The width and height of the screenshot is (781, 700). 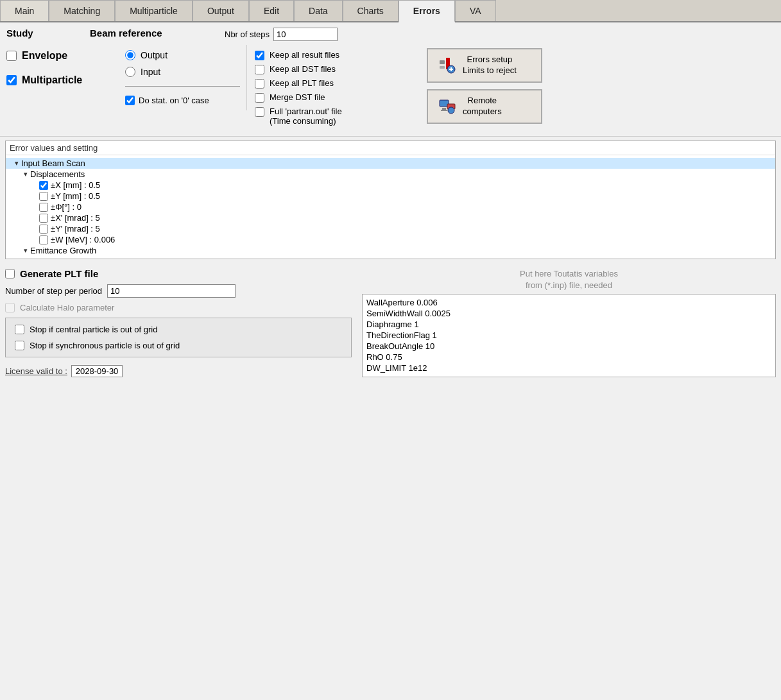 What do you see at coordinates (12, 56) in the screenshot?
I see `envelope-checkbox` at bounding box center [12, 56].